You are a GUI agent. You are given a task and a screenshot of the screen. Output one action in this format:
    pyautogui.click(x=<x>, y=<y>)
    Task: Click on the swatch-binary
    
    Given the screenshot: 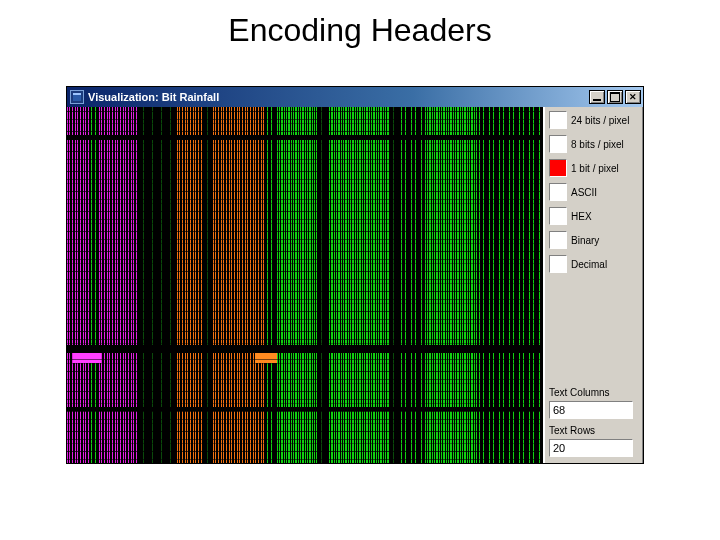 What is the action you would take?
    pyautogui.click(x=558, y=240)
    